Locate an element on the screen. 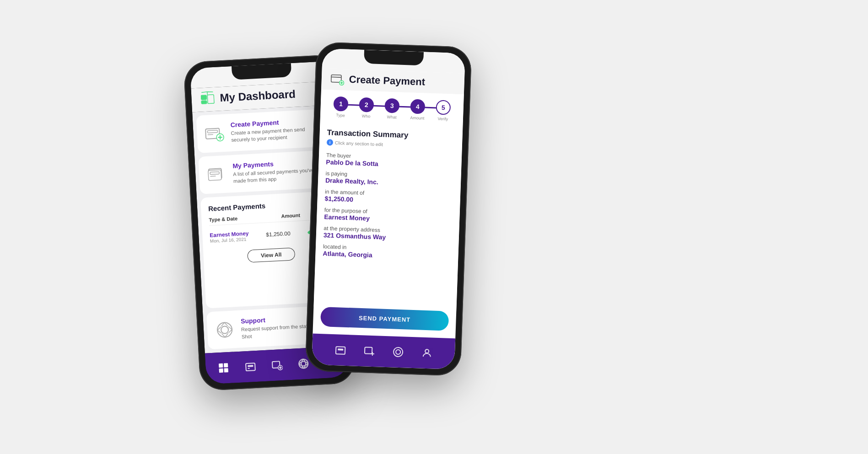 This screenshot has width=868, height=454. step-1: 1 Type is located at coordinates (340, 107).